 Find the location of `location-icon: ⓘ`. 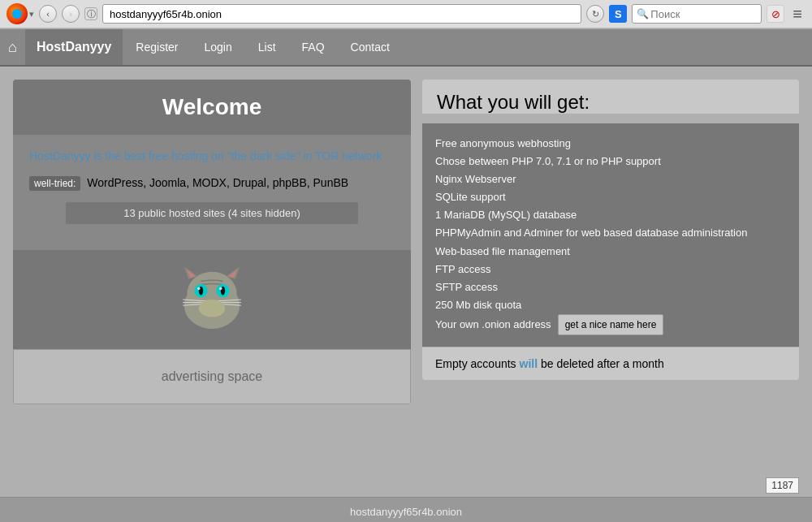

location-icon: ⓘ is located at coordinates (91, 14).